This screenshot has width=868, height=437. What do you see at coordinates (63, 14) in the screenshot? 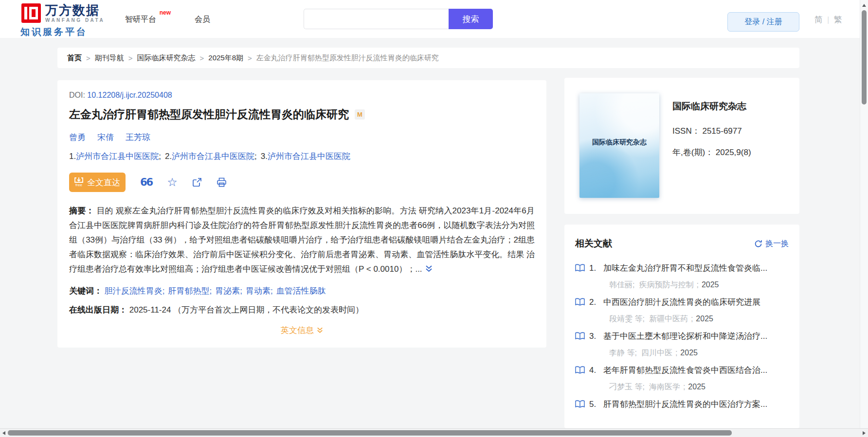
I see `brand-logo: 万方数据 WANFANG DATA` at bounding box center [63, 14].